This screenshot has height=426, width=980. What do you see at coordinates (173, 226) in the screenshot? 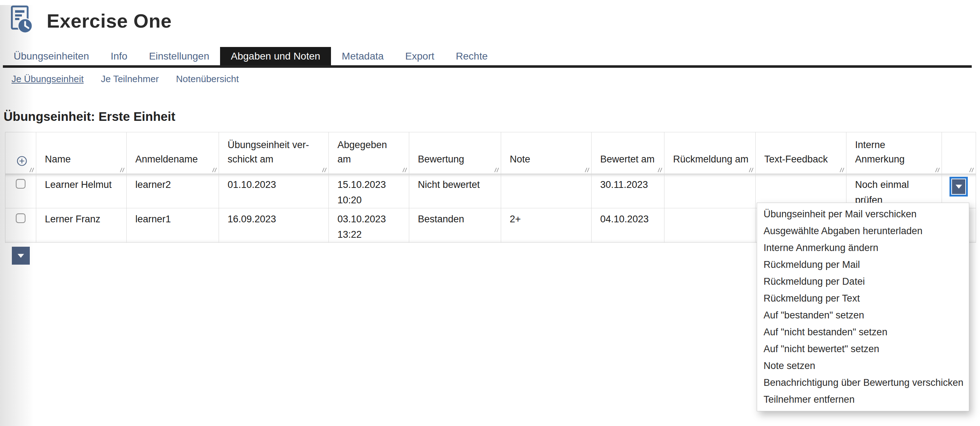
I see `table-cell: learner1` at bounding box center [173, 226].